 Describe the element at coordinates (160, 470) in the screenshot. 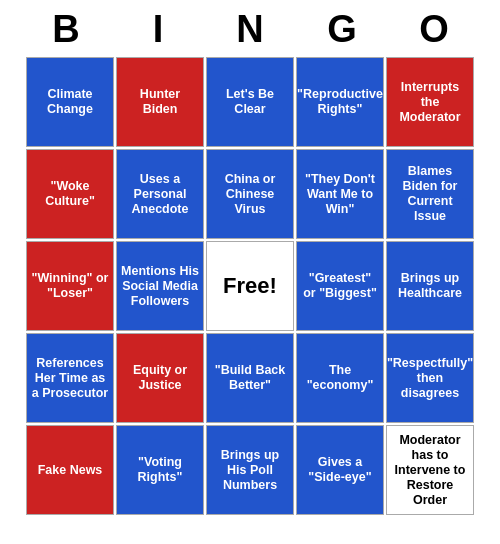

I see `bingo-cell-21: "Voting Rights"` at that location.